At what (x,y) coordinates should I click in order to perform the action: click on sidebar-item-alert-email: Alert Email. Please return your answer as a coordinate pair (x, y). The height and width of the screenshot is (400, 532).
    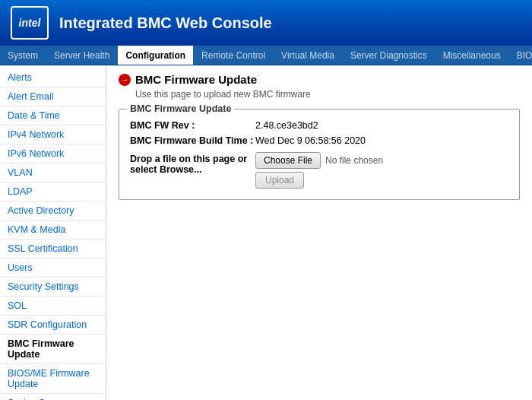
    Looking at the image, I should click on (53, 97).